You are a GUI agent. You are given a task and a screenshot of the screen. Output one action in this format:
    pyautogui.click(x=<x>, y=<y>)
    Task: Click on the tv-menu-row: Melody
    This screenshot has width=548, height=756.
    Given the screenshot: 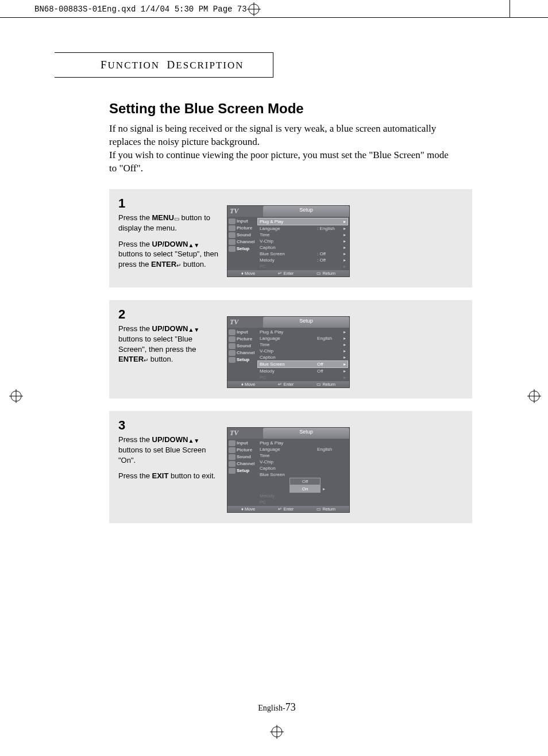 What is the action you would take?
    pyautogui.click(x=303, y=496)
    